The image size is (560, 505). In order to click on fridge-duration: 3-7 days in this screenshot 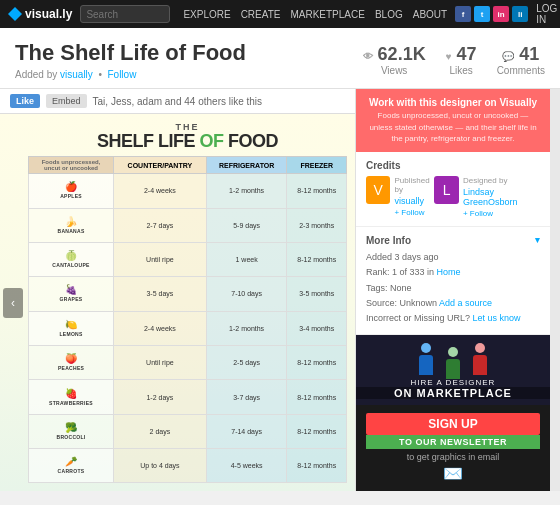, I will do `click(246, 397)`.